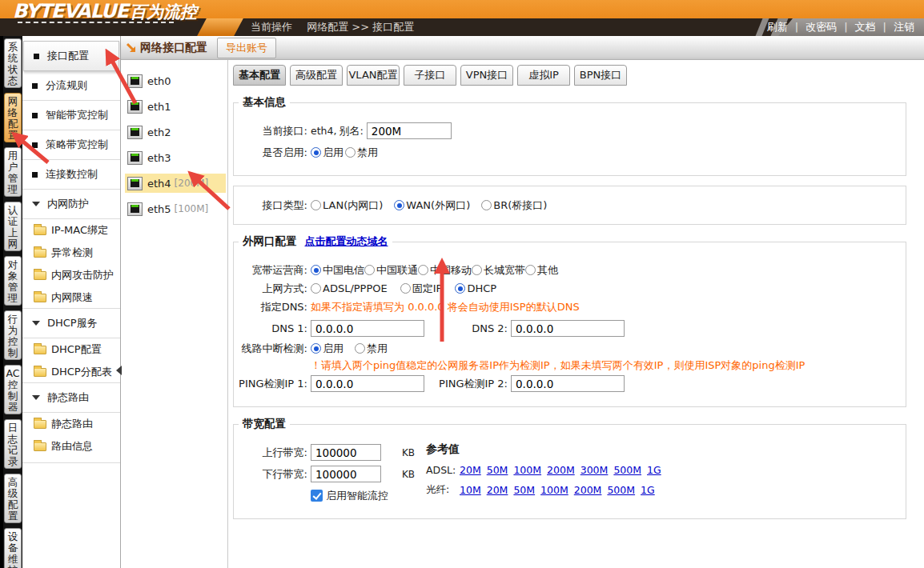 The image size is (924, 568). What do you see at coordinates (13, 335) in the screenshot?
I see `vertical-nav-tab: 行为控制` at bounding box center [13, 335].